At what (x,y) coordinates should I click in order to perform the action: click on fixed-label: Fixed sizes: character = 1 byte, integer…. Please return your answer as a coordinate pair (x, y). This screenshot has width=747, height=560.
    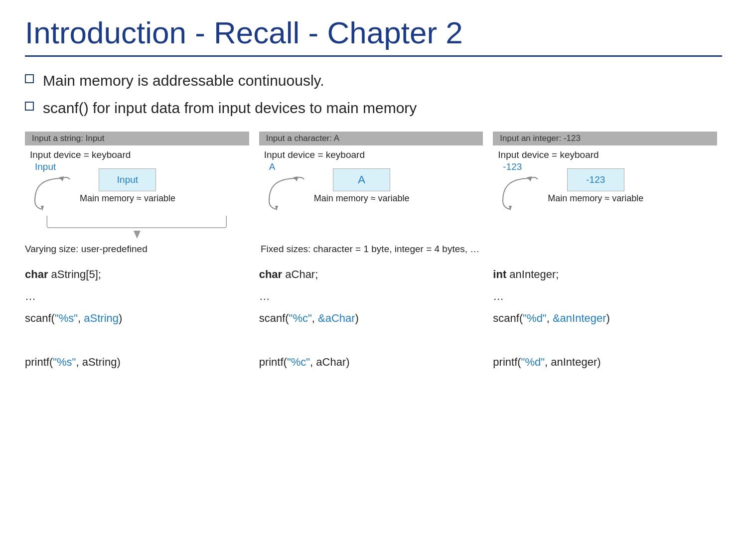
    Looking at the image, I should click on (489, 249).